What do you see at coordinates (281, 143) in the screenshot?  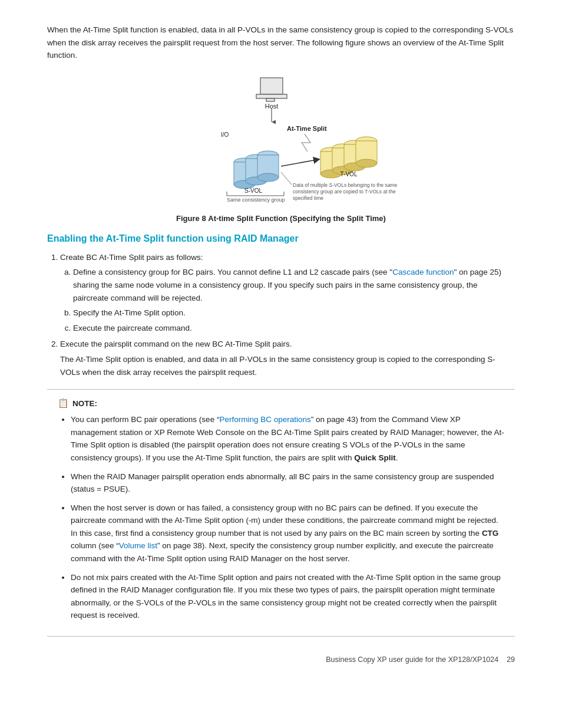 I see `figure-diagram: Host I/O At-Time Split` at bounding box center [281, 143].